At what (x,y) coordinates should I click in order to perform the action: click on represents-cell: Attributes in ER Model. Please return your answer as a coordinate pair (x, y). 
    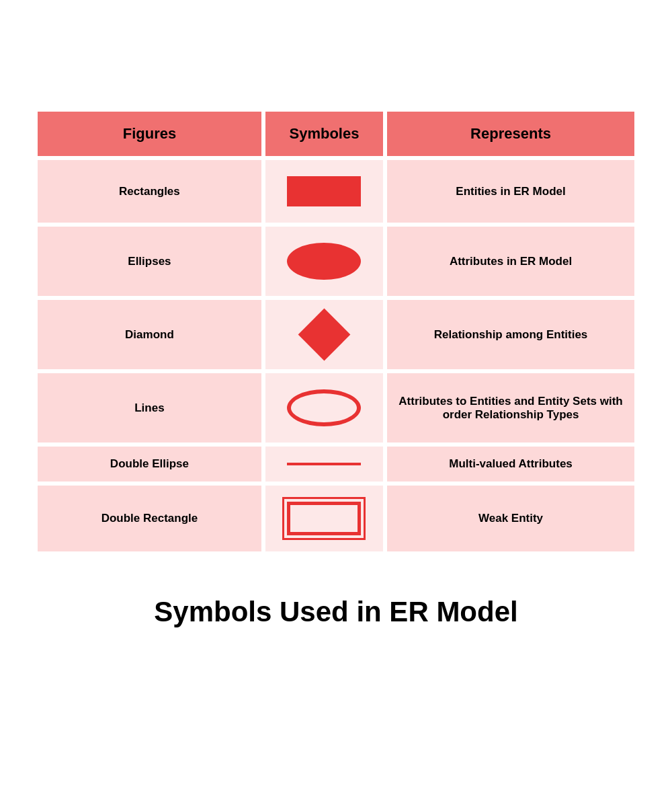
    Looking at the image, I should click on (511, 261).